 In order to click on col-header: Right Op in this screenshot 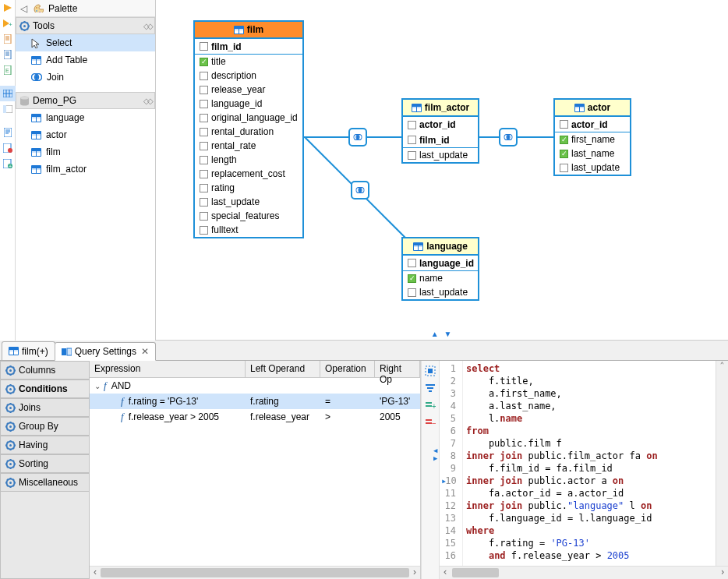, I will do `click(398, 369)`.